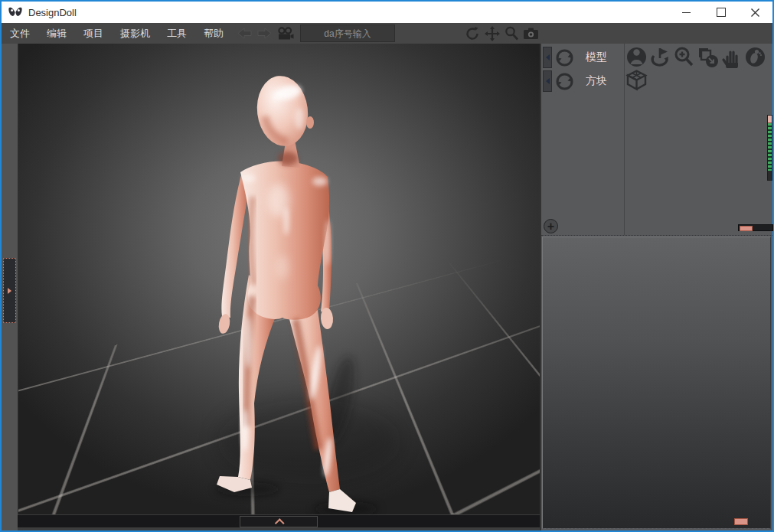 The width and height of the screenshot is (774, 532). Describe the element at coordinates (686, 12) in the screenshot. I see `minimize-icon` at that location.